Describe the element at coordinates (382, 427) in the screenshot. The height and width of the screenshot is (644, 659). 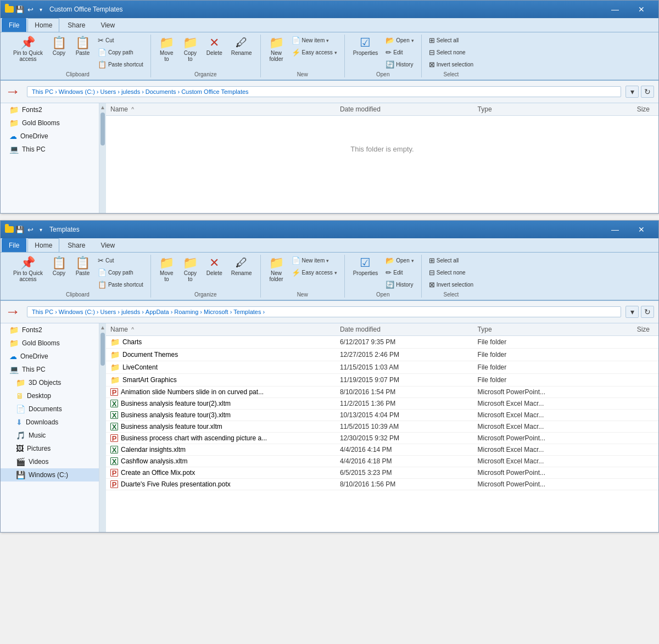
I see `table-row: X Business analysis feature tour.xltm 11…` at that location.